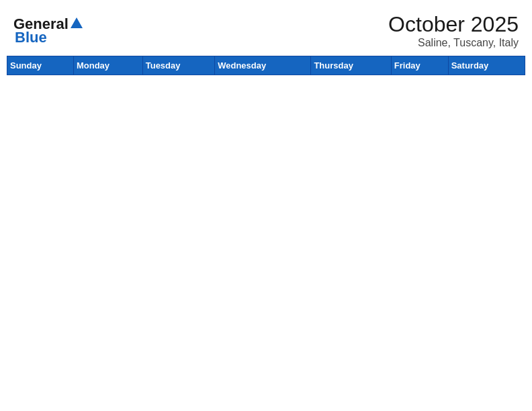  I want to click on header-saturday: Saturday, so click(486, 66).